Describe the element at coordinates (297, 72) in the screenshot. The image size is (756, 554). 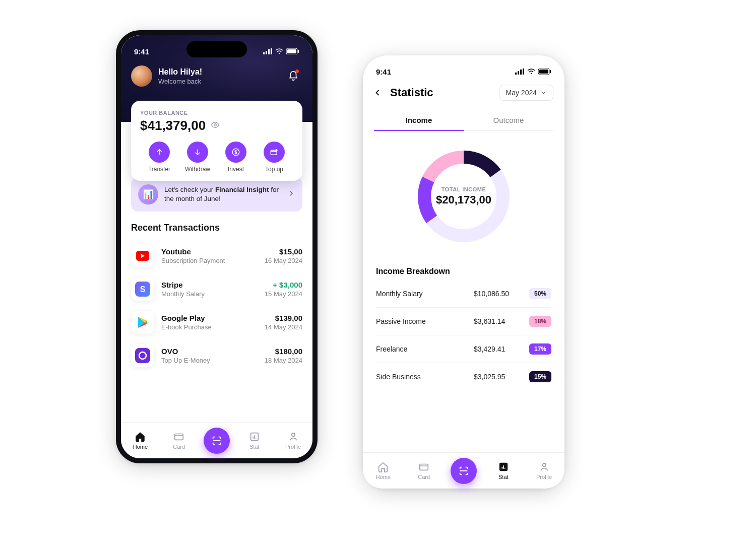
I see `notification-dot` at that location.